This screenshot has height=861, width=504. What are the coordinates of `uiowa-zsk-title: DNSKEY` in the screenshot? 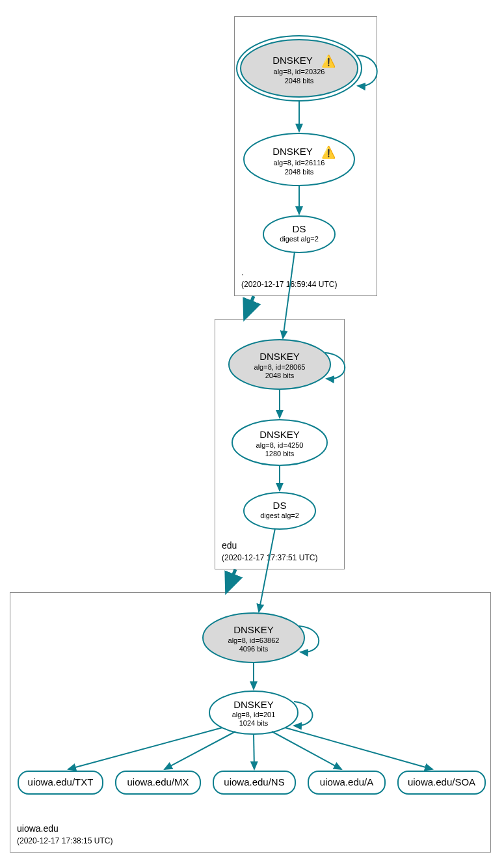 It's located at (254, 704).